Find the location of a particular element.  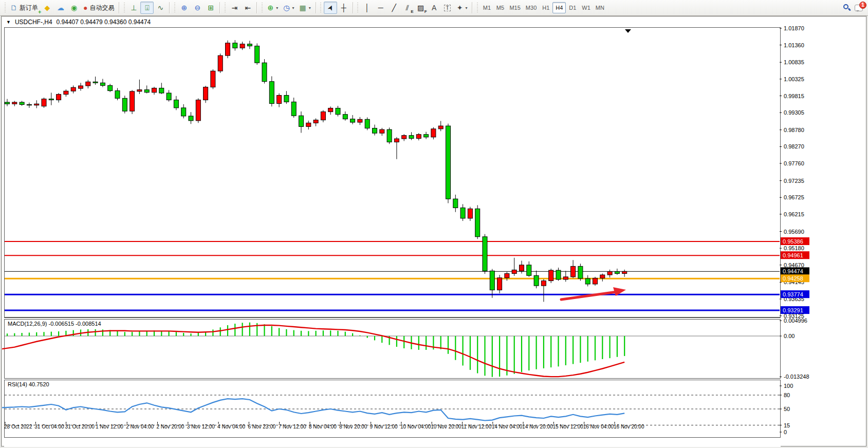

hline-button: ─ is located at coordinates (381, 8).